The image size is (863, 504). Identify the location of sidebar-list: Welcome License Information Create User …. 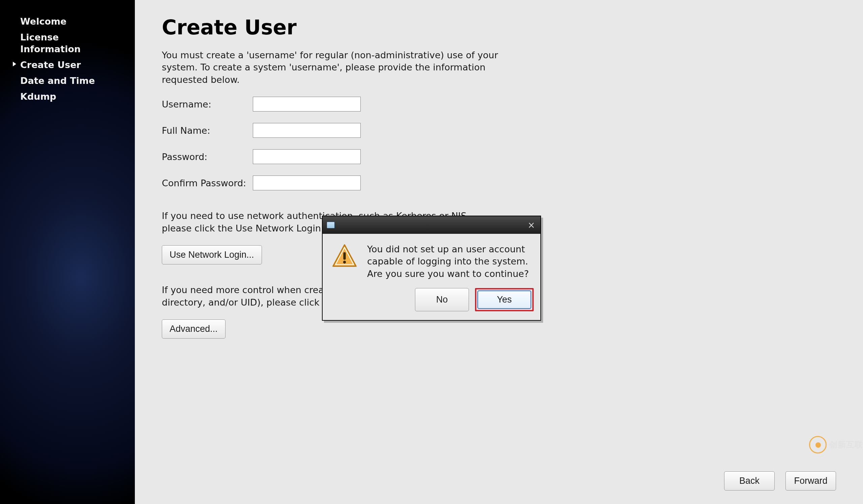
(67, 52).